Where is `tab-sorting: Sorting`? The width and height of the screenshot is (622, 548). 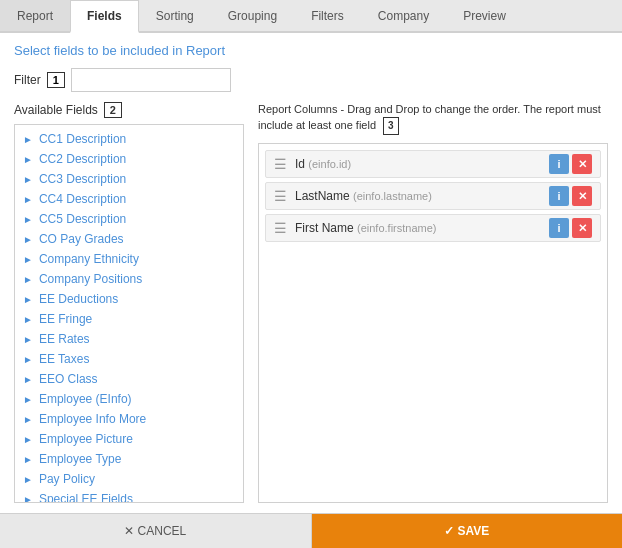 tab-sorting: Sorting is located at coordinates (175, 16).